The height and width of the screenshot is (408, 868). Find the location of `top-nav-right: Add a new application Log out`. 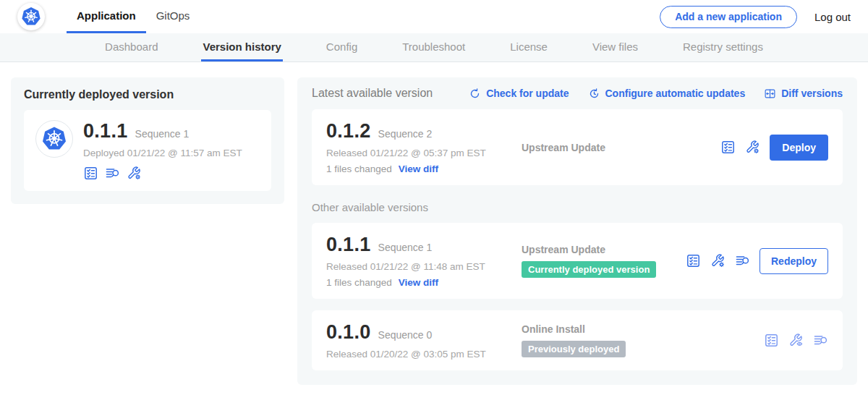

top-nav-right: Add a new application Log out is located at coordinates (755, 17).